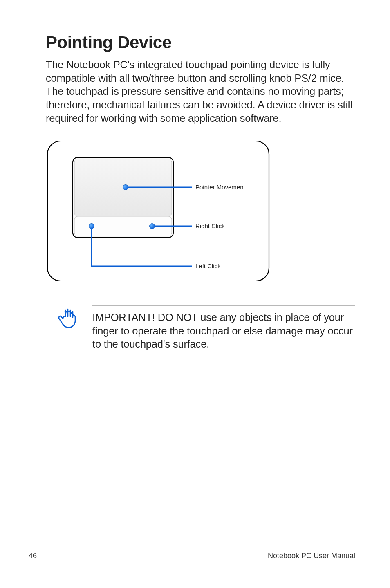 This screenshot has width=390, height=588. Describe the element at coordinates (68, 319) in the screenshot. I see `hand-icon` at that location.